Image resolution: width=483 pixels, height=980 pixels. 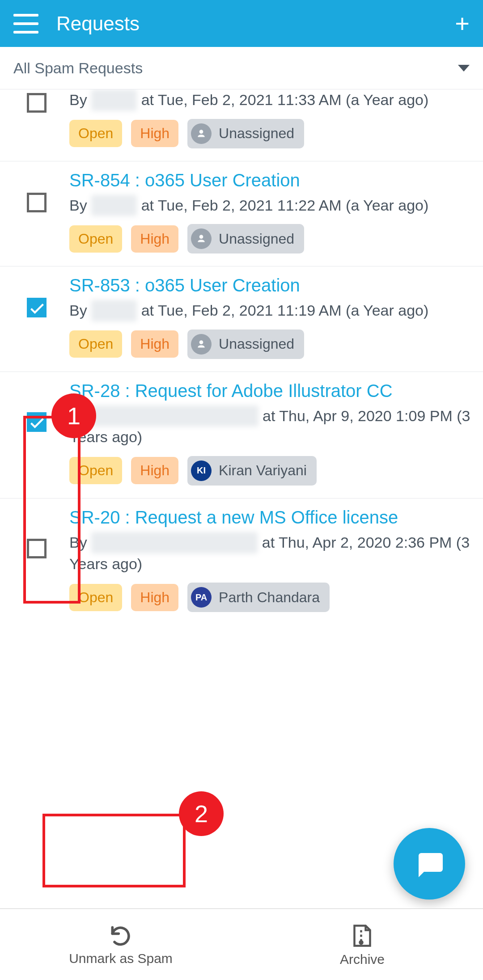 What do you see at coordinates (272, 471) in the screenshot?
I see `badges: Open High KI Kiran Variyani` at bounding box center [272, 471].